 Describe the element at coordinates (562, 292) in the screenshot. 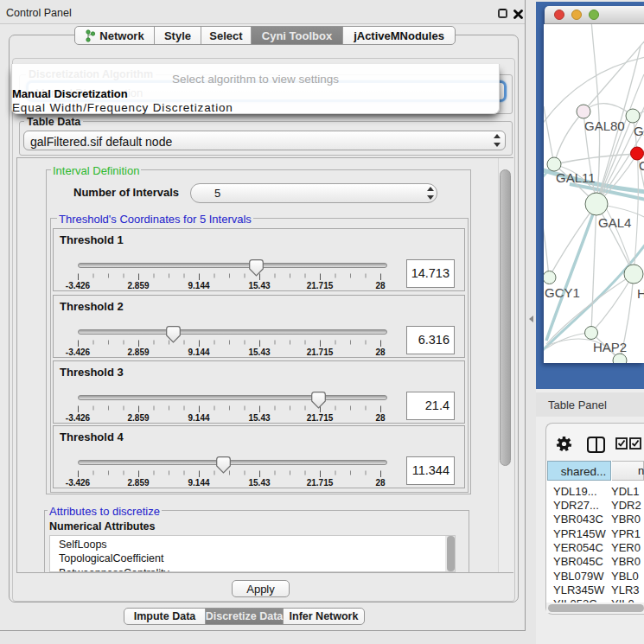

I see `svg-text: GCY1` at that location.